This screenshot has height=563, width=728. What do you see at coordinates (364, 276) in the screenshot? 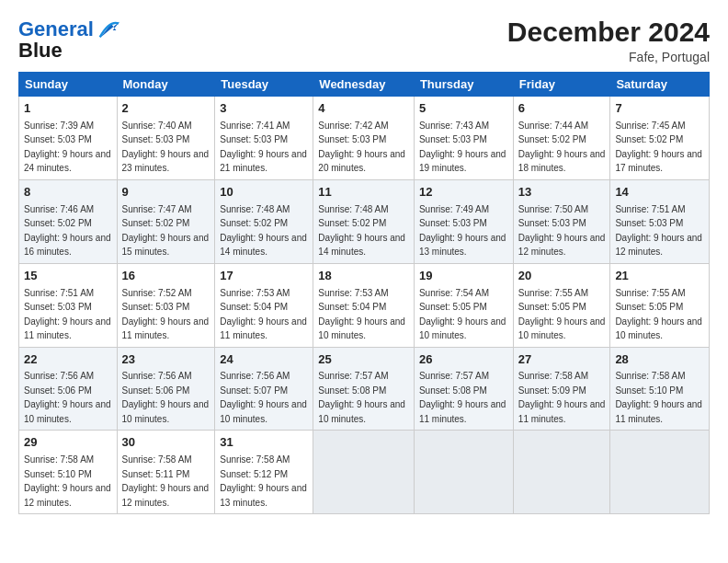
I see `day-number: 18` at bounding box center [364, 276].